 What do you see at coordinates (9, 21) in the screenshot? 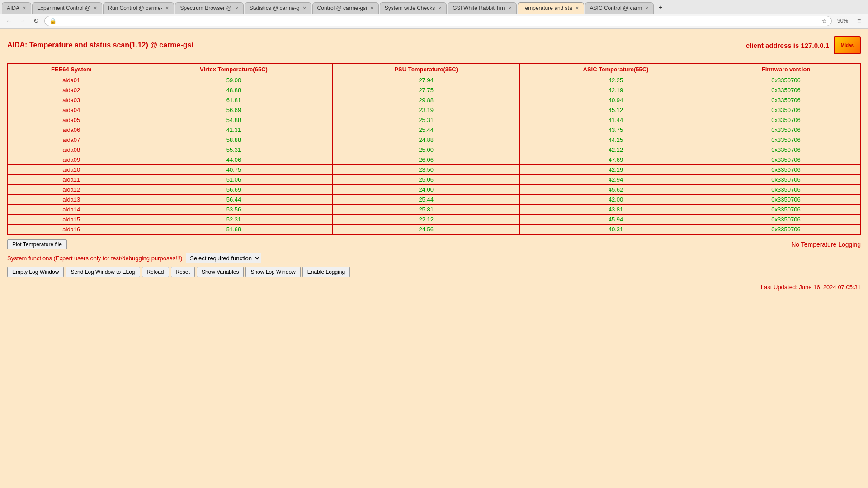
I see `back-button: ←` at bounding box center [9, 21].